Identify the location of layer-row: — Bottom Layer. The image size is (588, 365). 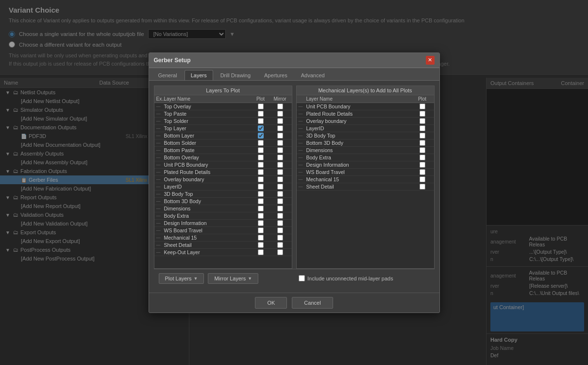
(223, 136).